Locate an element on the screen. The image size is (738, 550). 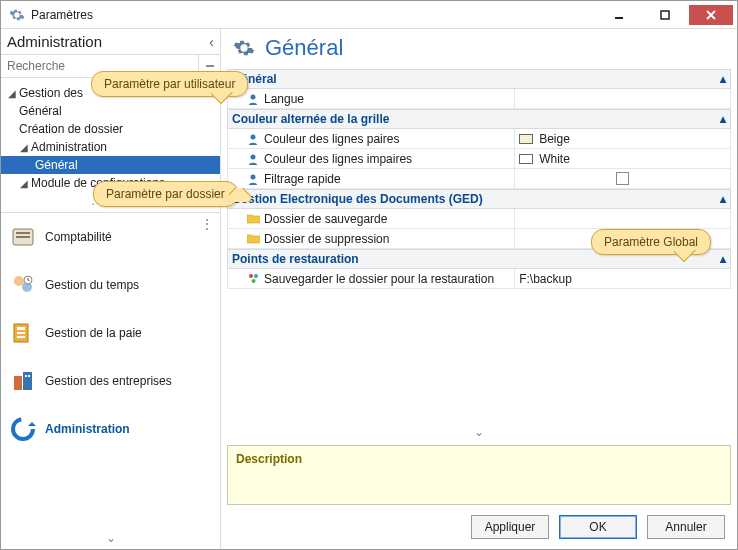
module-comptabilite: Comptabilité is located at coordinates (110, 237).